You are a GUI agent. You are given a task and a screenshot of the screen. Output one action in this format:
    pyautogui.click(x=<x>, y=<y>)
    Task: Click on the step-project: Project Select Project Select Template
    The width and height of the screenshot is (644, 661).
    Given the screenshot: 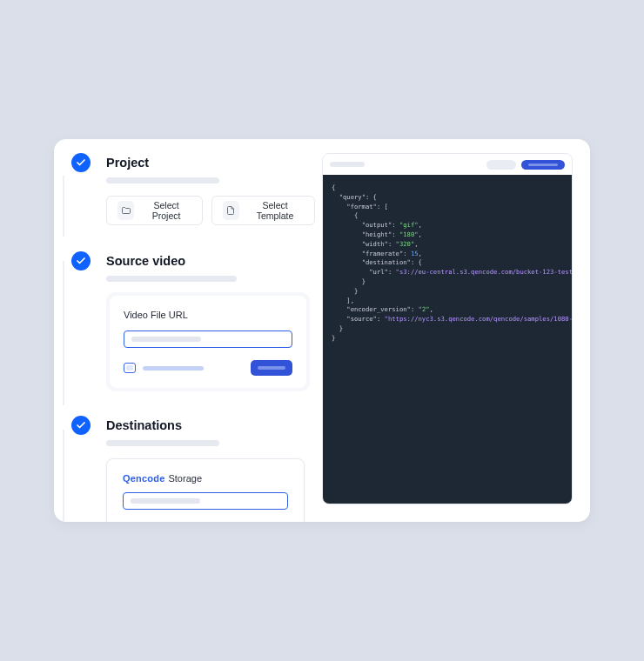 What is the action you would take?
    pyautogui.click(x=193, y=190)
    